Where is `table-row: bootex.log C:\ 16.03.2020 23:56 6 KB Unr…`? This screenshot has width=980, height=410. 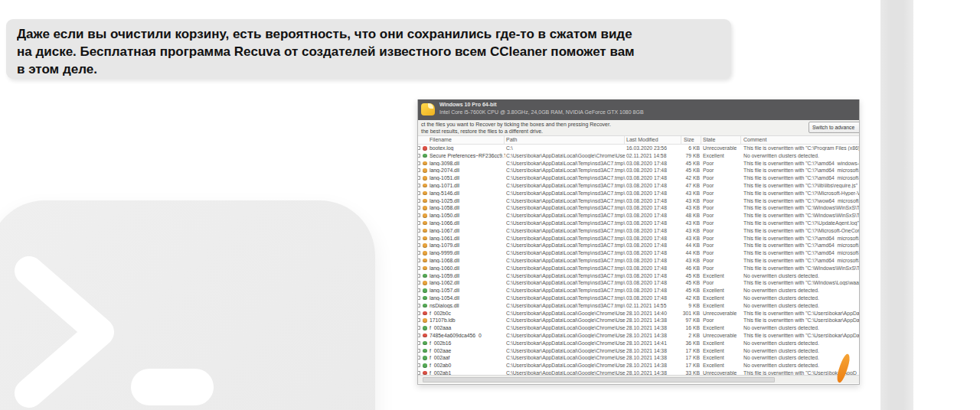 table-row: bootex.log C:\ 16.03.2020 23:56 6 KB Unr… is located at coordinates (639, 148).